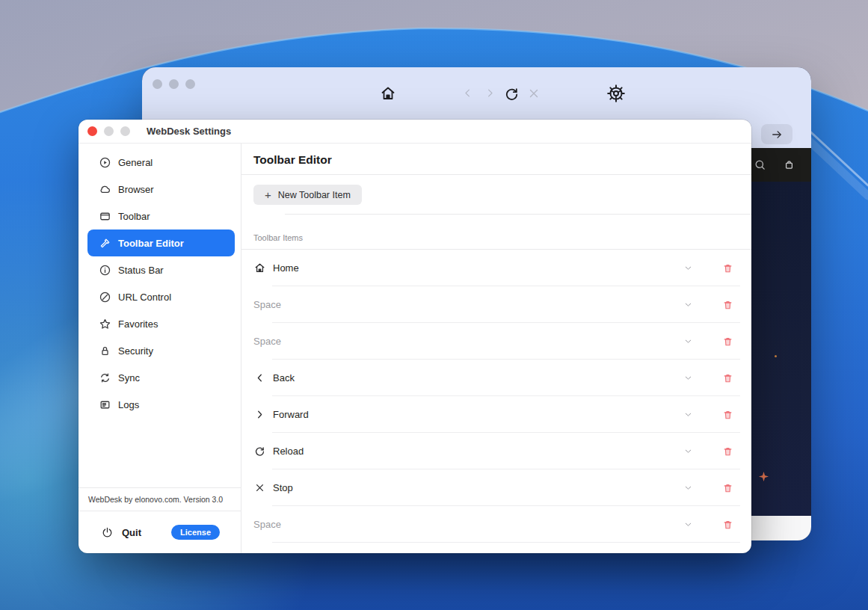 Image resolution: width=868 pixels, height=610 pixels. Describe the element at coordinates (105, 324) in the screenshot. I see `star-icon` at that location.